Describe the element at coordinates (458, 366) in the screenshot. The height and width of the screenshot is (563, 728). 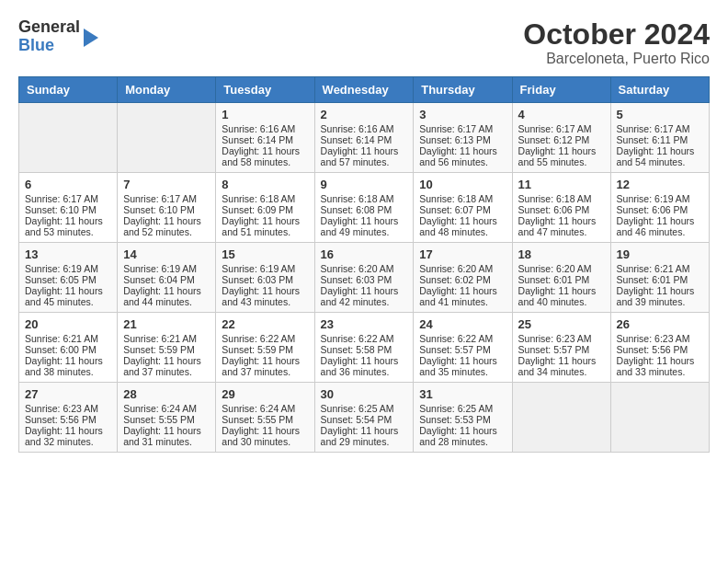
I see `daylight-text: Daylight: 11 hours and 35 minutes.` at that location.